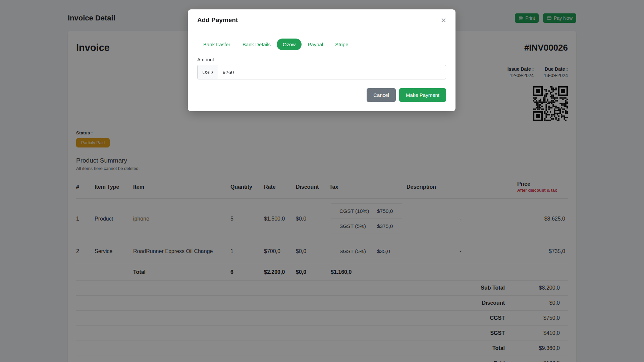 The width and height of the screenshot is (644, 362). I want to click on make-payment-button: Make Payment, so click(423, 95).